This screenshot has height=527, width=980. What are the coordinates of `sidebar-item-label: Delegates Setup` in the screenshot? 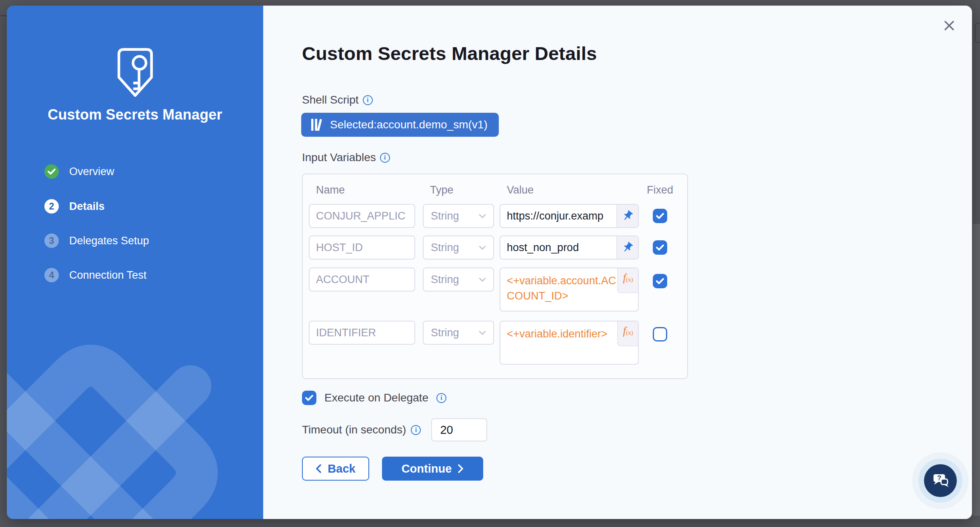 It's located at (109, 241).